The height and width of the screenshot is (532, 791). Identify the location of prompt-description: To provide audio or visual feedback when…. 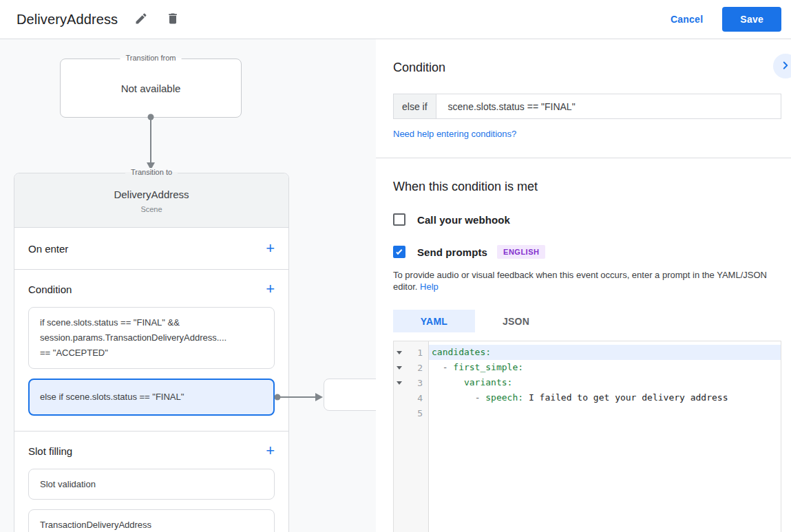
(587, 281).